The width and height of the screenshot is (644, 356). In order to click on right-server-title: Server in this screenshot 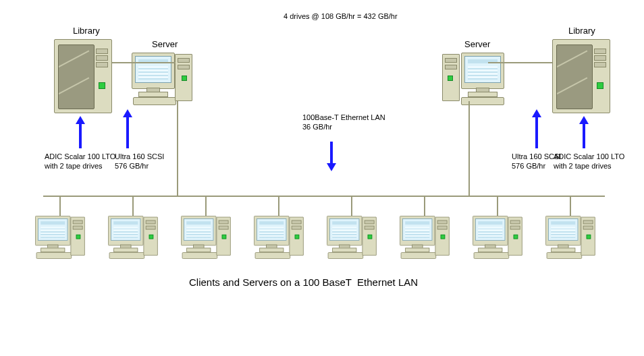, I will do `click(477, 44)`.